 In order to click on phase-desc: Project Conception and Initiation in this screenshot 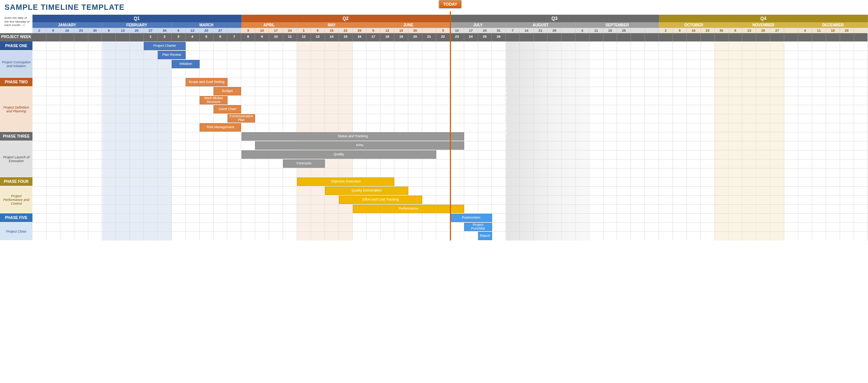, I will do `click(16, 64)`.